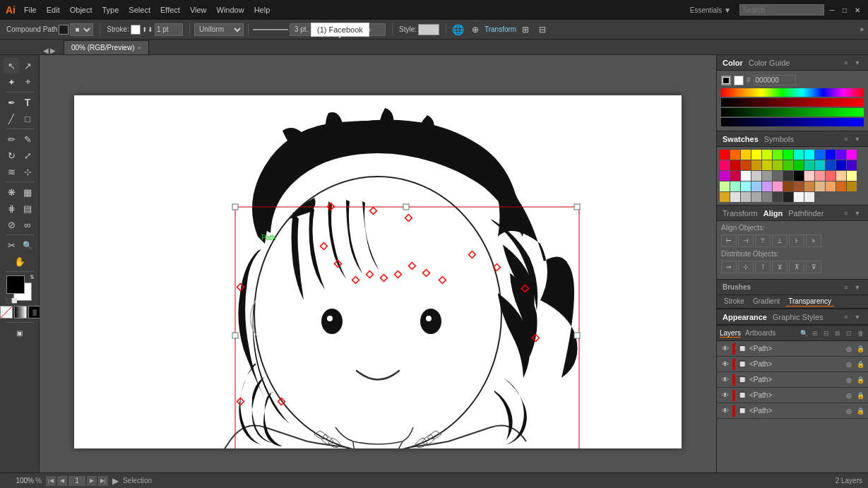 This screenshot has width=868, height=488. What do you see at coordinates (20, 261) in the screenshot?
I see `hand-tool-btn: ✋` at bounding box center [20, 261].